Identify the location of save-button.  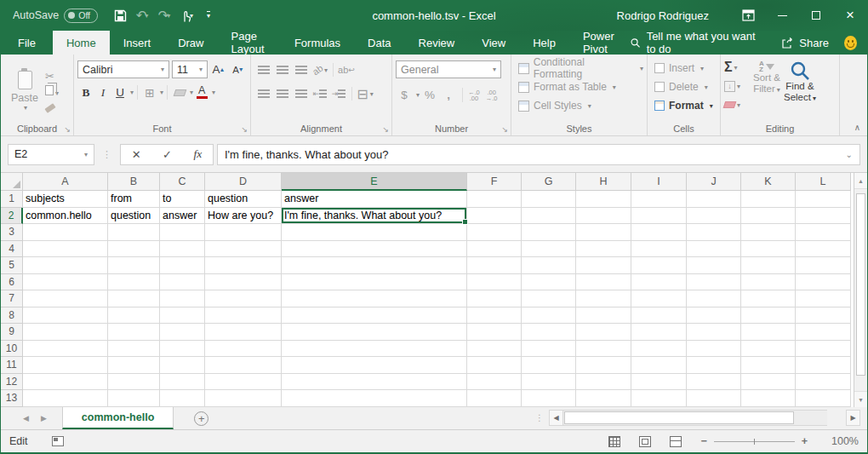
(120, 15).